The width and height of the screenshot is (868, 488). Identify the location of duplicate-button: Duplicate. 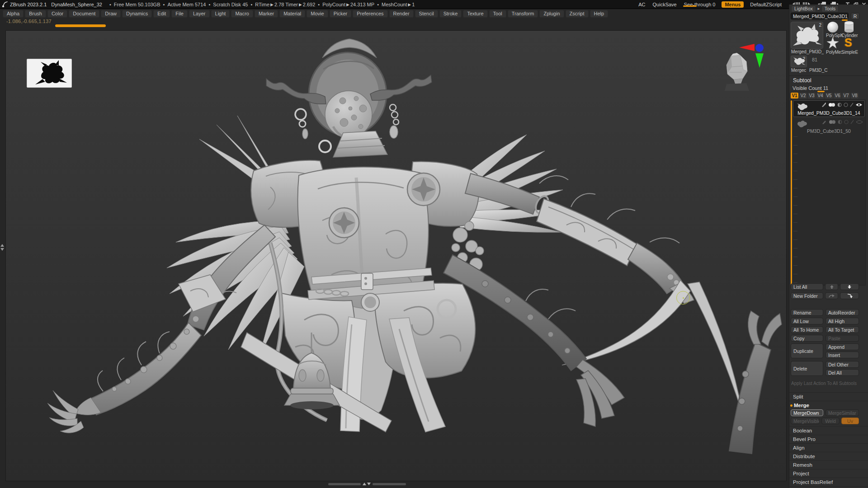
(807, 351).